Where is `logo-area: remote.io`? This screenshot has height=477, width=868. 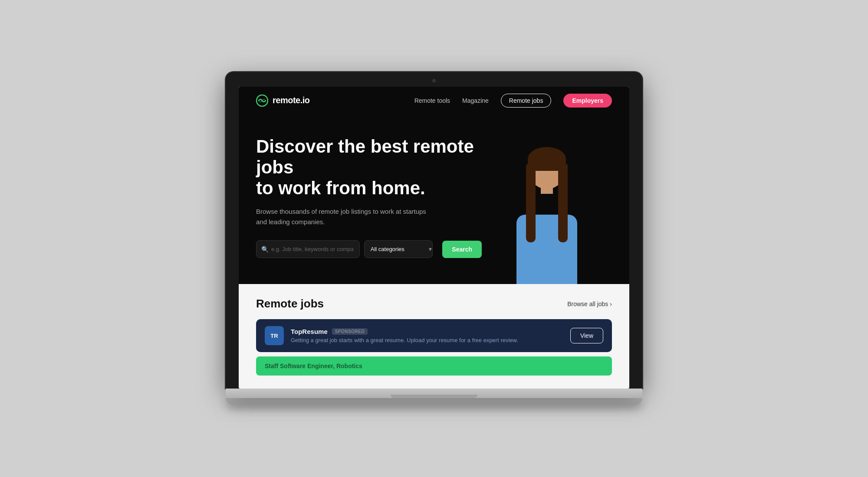 logo-area: remote.io is located at coordinates (283, 101).